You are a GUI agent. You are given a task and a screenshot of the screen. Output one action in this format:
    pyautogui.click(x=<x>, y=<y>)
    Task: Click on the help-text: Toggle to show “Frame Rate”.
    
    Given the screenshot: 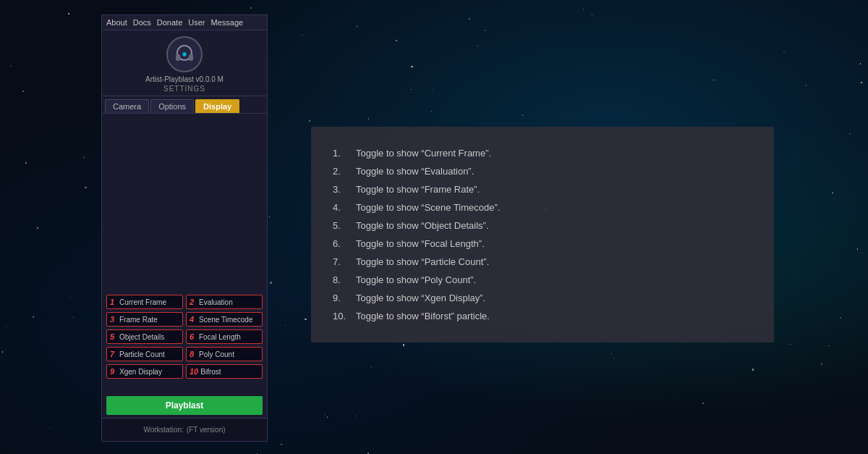 What is the action you would take?
    pyautogui.click(x=418, y=190)
    